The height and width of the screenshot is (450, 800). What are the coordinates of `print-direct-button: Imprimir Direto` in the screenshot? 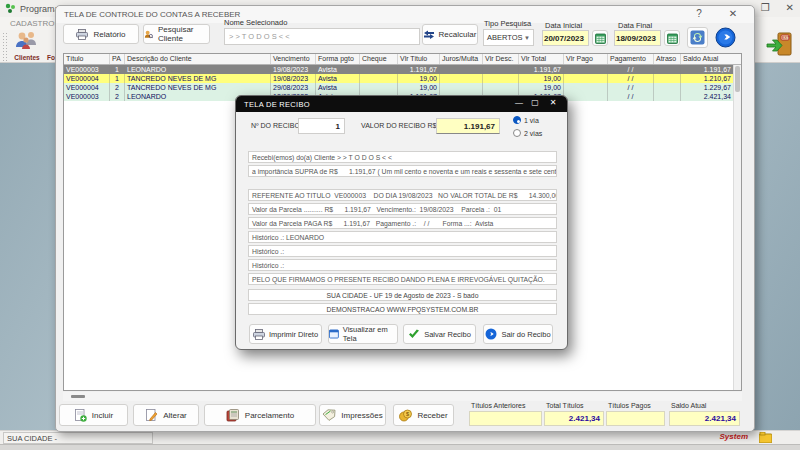 It's located at (286, 334).